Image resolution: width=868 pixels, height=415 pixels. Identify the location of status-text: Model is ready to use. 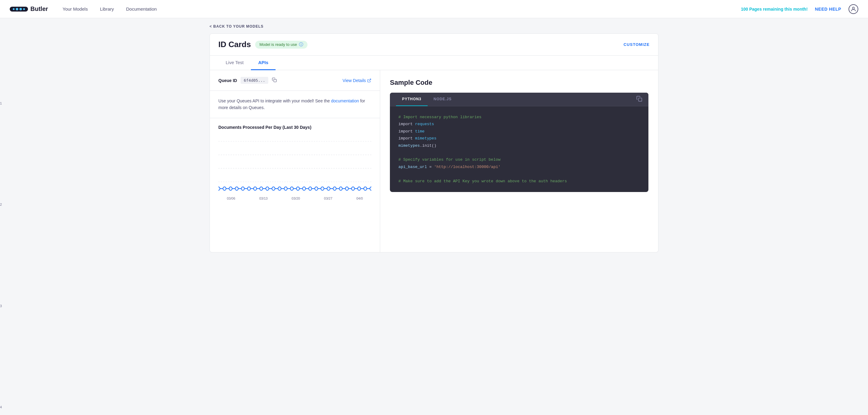
(278, 44).